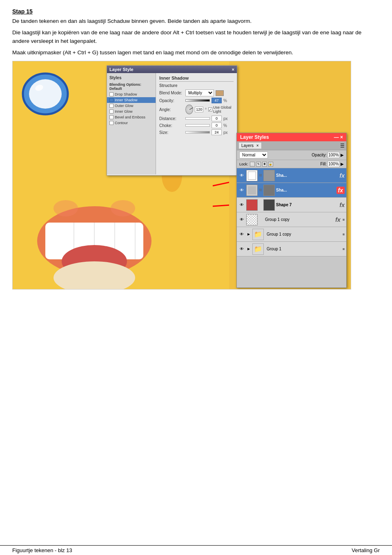  What do you see at coordinates (341, 190) in the screenshot?
I see `layer-fx-2: fx` at bounding box center [341, 190].